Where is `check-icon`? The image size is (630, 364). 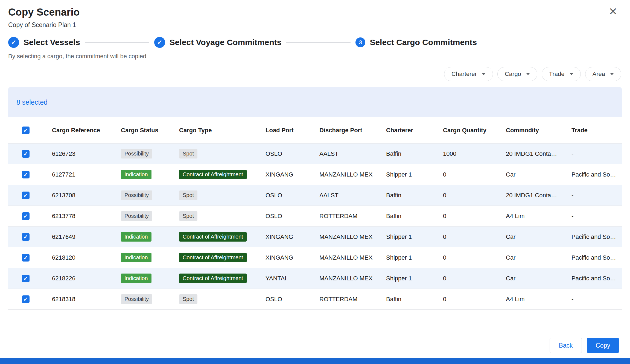
check-icon is located at coordinates (160, 42).